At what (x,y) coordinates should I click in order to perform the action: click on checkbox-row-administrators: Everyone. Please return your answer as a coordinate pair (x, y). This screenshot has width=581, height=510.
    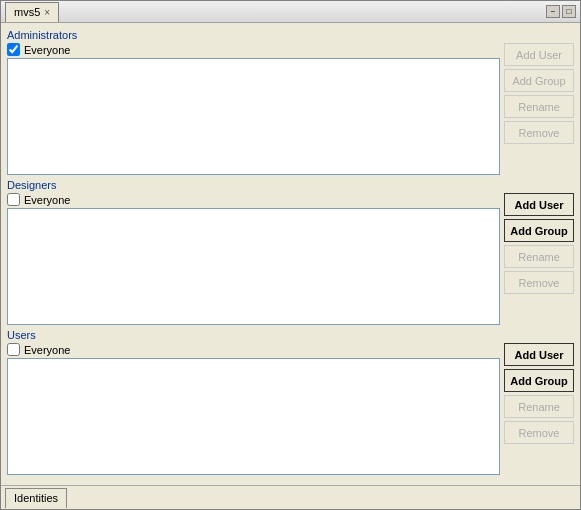
    Looking at the image, I should click on (254, 50).